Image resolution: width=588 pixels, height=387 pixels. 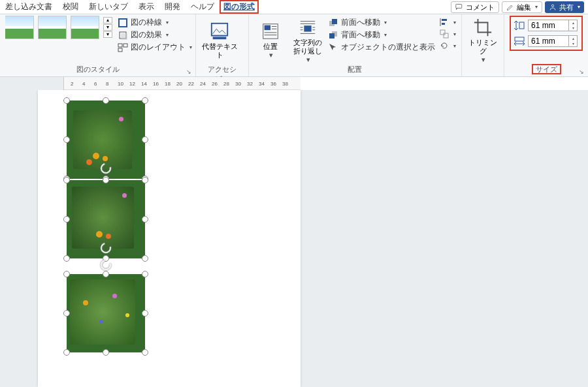 What do you see at coordinates (382, 22) in the screenshot?
I see `bring-forward-button: 前面へ移動▾` at bounding box center [382, 22].